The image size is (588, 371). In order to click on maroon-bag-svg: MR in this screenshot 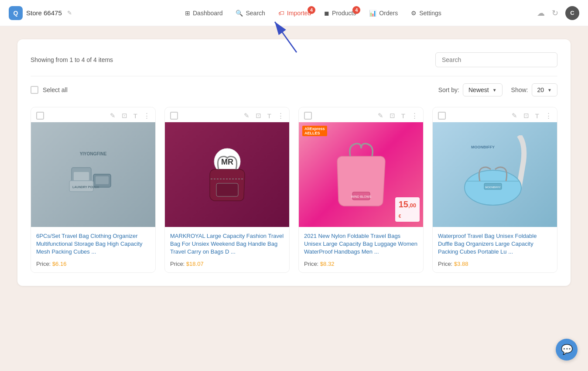, I will do `click(227, 175)`.